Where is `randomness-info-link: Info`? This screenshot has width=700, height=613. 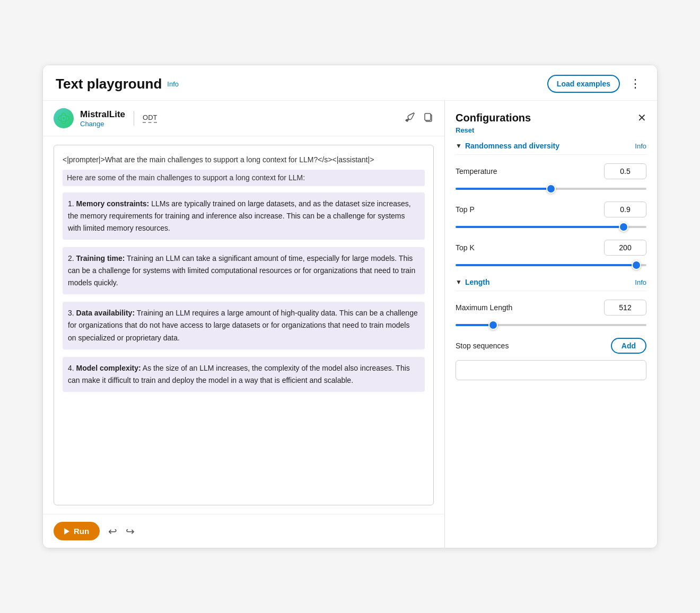 randomness-info-link: Info is located at coordinates (641, 146).